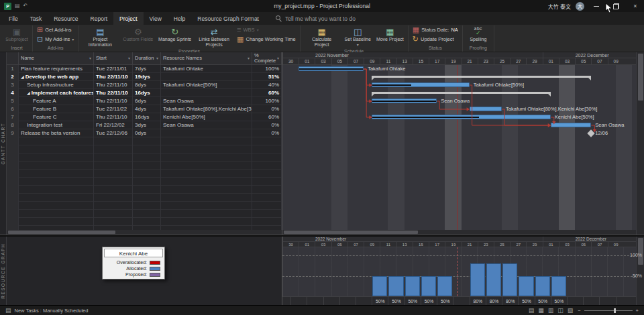 The height and width of the screenshot is (315, 644). Describe the element at coordinates (147, 77) in the screenshot. I see `duration-cell: 19dys` at that location.